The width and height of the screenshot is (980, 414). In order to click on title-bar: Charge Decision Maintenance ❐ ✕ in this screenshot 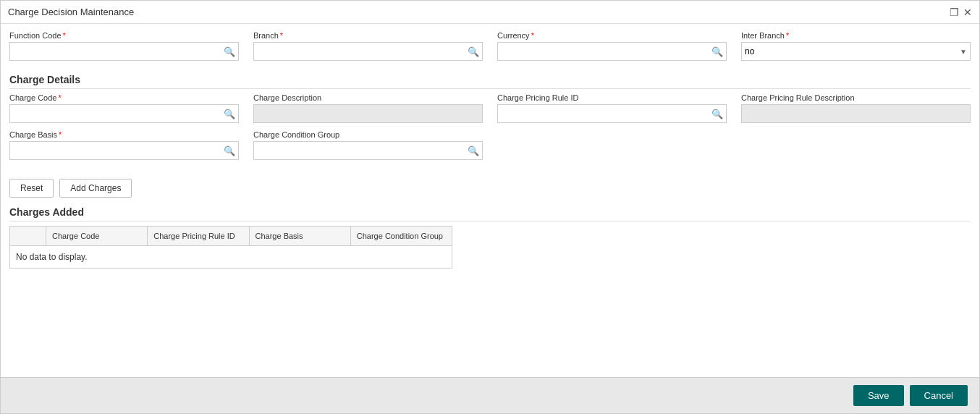, I will do `click(490, 12)`.